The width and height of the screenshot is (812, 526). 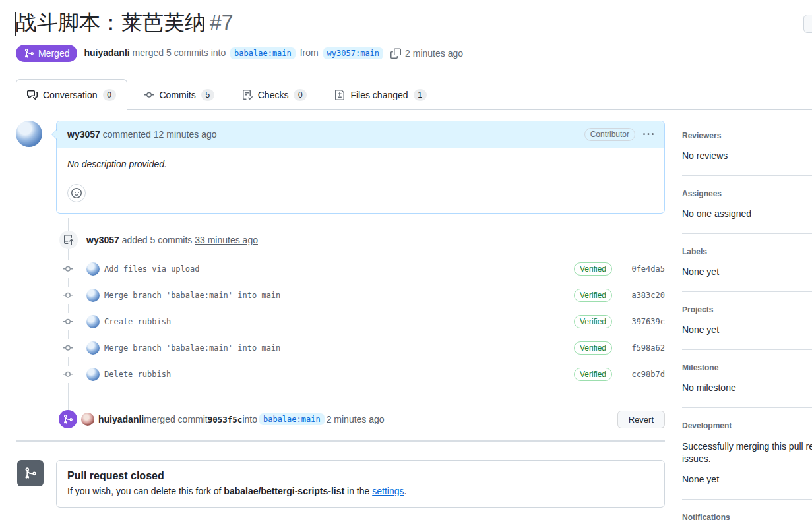 What do you see at coordinates (208, 95) in the screenshot?
I see `tab-counter: 5` at bounding box center [208, 95].